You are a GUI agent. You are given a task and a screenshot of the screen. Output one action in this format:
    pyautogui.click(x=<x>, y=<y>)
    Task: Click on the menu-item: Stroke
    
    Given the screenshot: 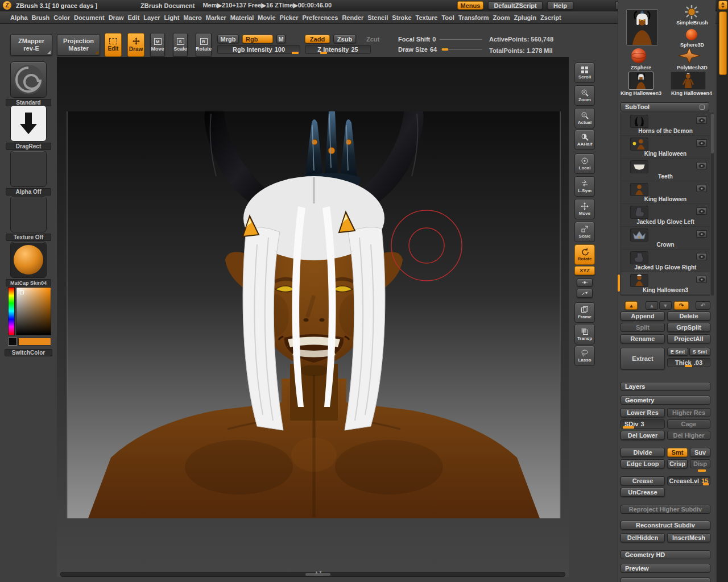 What is the action you would take?
    pyautogui.click(x=402, y=18)
    